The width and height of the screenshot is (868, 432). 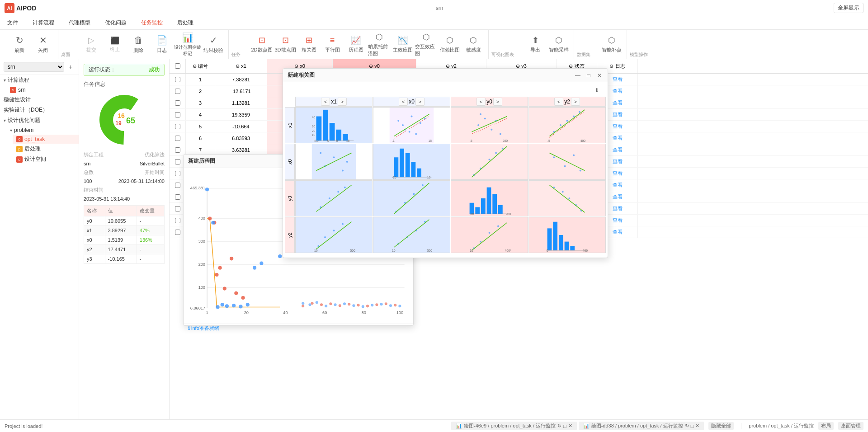 I want to click on main-effect-button: 📉 主效应图, so click(x=403, y=44).